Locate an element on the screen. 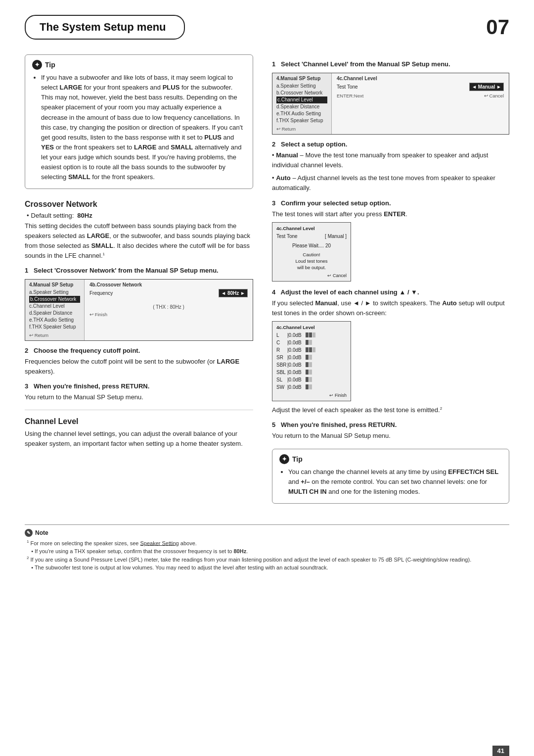  screen2-right-title: 4c.Channel Level is located at coordinates (420, 78).